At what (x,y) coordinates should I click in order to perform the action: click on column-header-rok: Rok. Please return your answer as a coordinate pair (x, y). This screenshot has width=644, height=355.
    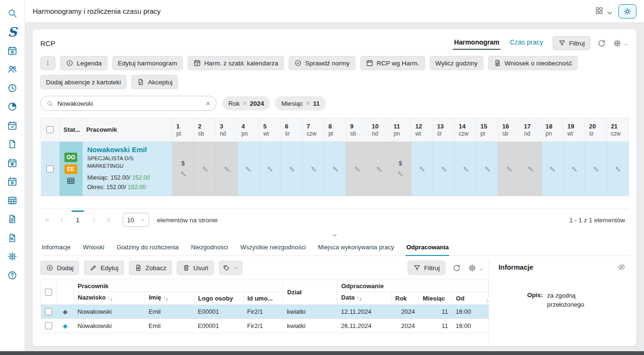
    Looking at the image, I should click on (405, 299).